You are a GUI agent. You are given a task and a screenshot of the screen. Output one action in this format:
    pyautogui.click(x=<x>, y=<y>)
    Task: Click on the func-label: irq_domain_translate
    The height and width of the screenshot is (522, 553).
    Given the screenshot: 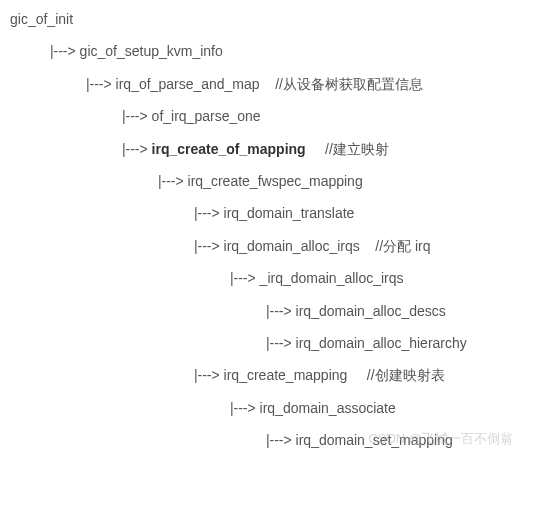 What is the action you would take?
    pyautogui.click(x=290, y=213)
    